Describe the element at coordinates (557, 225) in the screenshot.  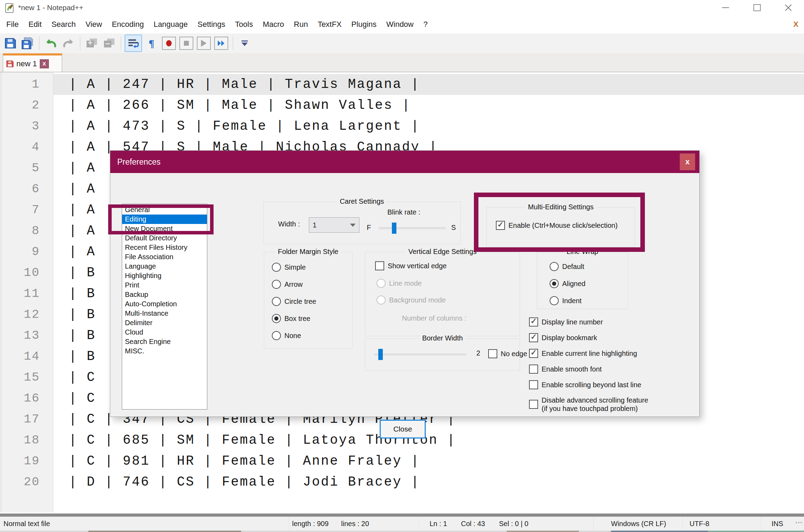
I see `multi-editing-enable-row: Enable (Ctrl+Mouse click/selection)` at that location.